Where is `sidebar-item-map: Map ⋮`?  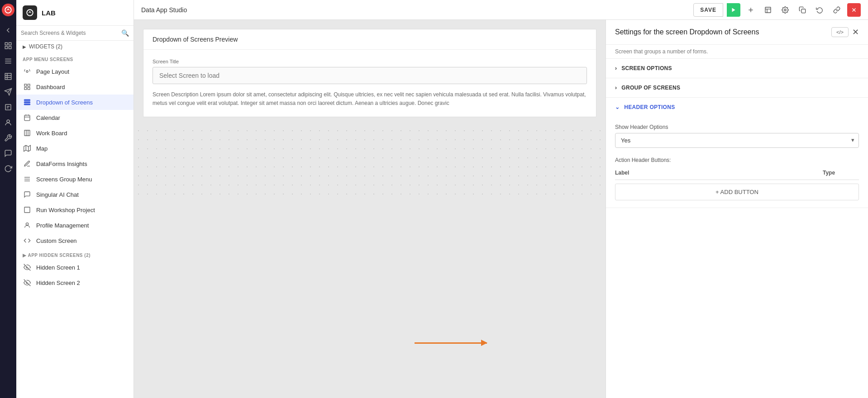
sidebar-item-map: Map ⋮ is located at coordinates (75, 148).